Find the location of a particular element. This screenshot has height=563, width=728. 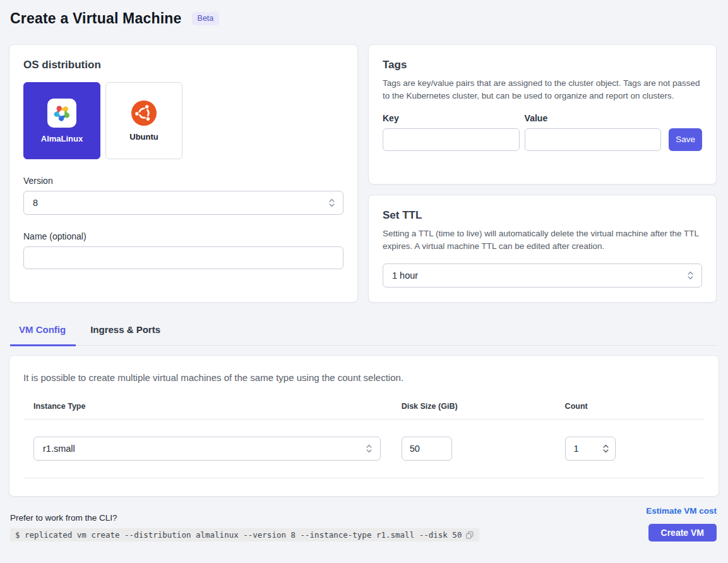

count-stepper: 1 is located at coordinates (590, 449).